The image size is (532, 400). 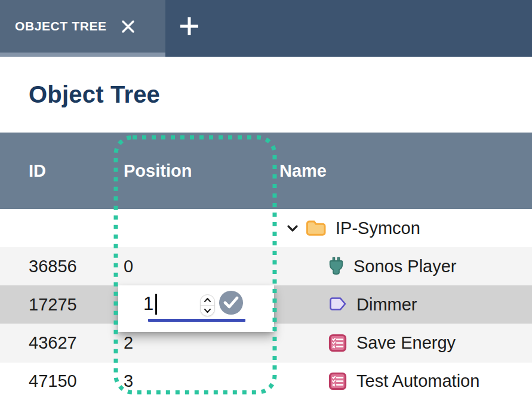 What do you see at coordinates (94, 94) in the screenshot?
I see `page-title: Object Tree` at bounding box center [94, 94].